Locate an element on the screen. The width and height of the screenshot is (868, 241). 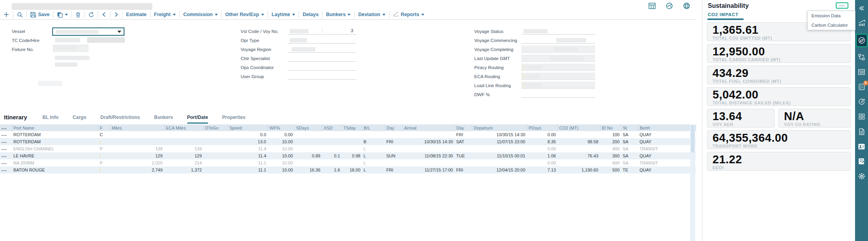
documents-button is located at coordinates (862, 131).